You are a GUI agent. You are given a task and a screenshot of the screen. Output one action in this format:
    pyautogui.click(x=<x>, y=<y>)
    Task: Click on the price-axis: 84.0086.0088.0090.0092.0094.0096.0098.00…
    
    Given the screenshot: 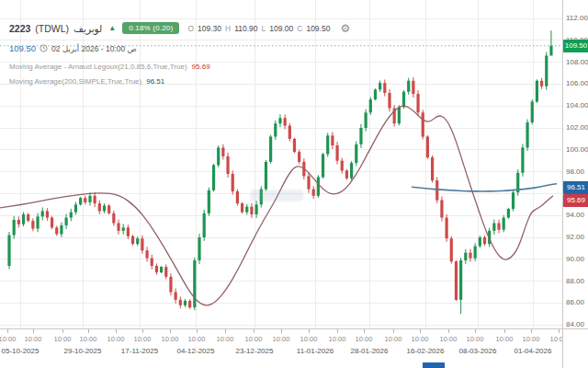 What is the action you would take?
    pyautogui.click(x=575, y=164)
    